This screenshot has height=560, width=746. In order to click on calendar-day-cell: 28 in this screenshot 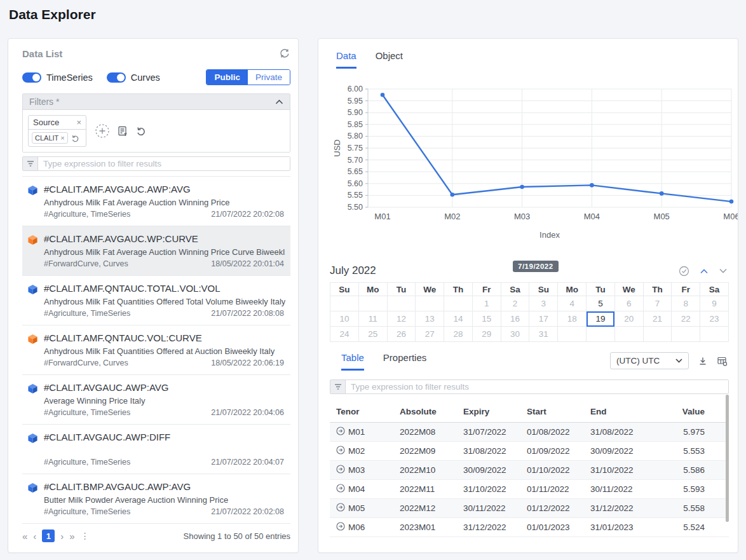, I will do `click(459, 334)`.